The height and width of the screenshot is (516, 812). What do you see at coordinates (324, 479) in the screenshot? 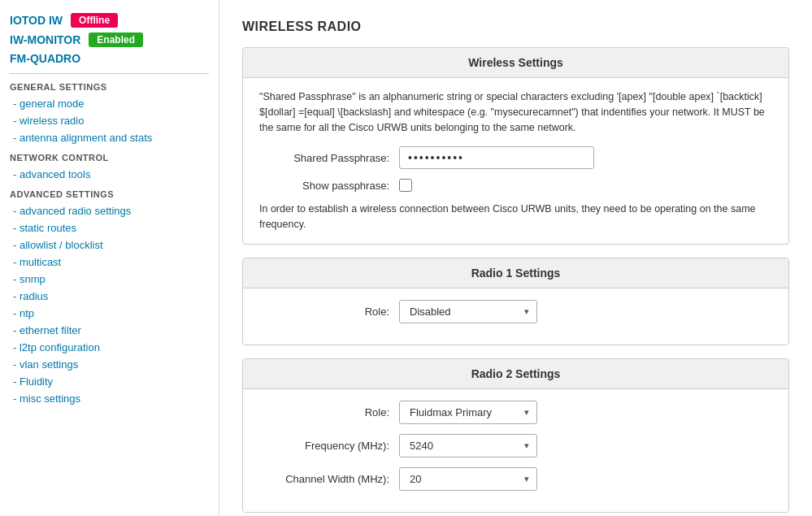
I see `radio2-channel-label: Channel Width (MHz):` at bounding box center [324, 479].